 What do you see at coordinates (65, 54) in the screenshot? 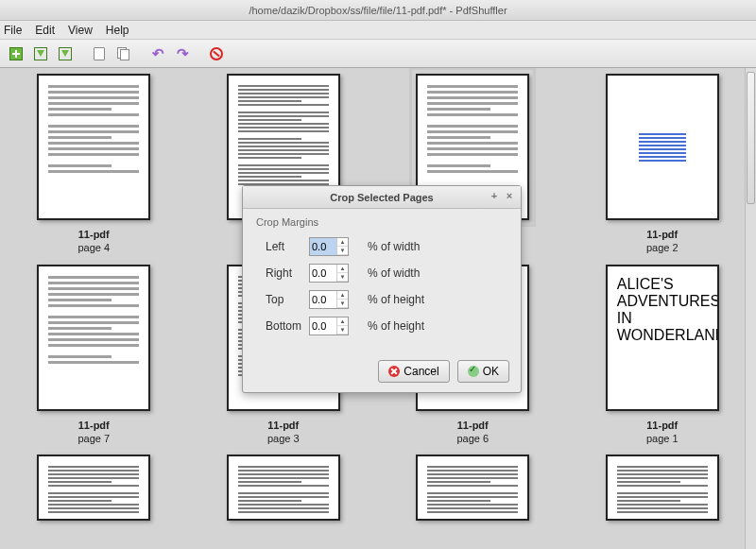
I see `export-icon` at bounding box center [65, 54].